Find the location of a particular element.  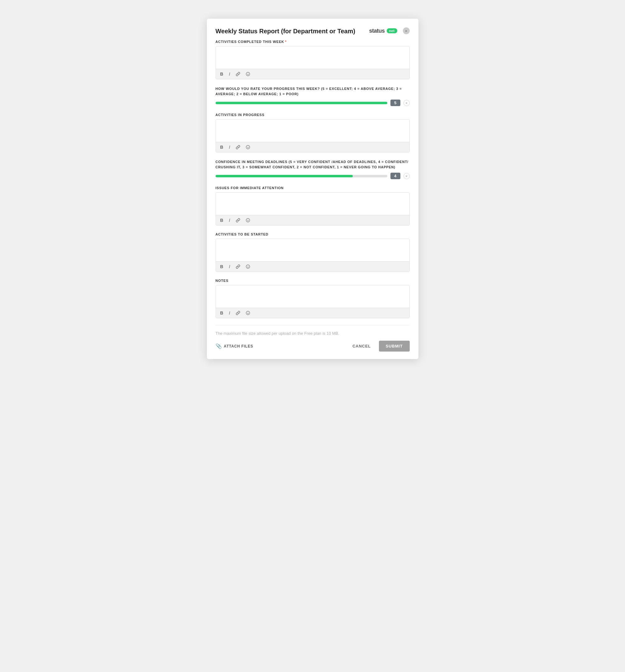

notes-label: NOTES is located at coordinates (313, 281).